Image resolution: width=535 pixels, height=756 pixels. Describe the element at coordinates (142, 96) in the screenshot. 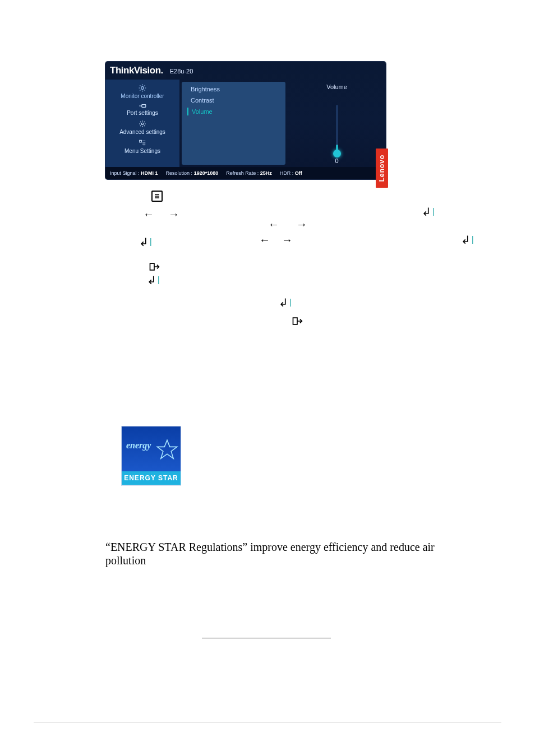

I see `osd-sidebar-label: Monitor controller` at that location.